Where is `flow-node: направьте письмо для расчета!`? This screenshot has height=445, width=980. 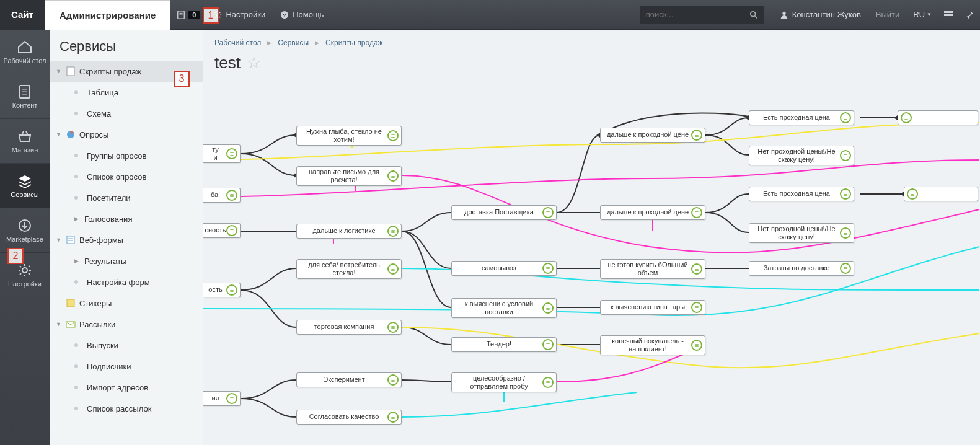 flow-node: направьте письмо для расчета! is located at coordinates (349, 176).